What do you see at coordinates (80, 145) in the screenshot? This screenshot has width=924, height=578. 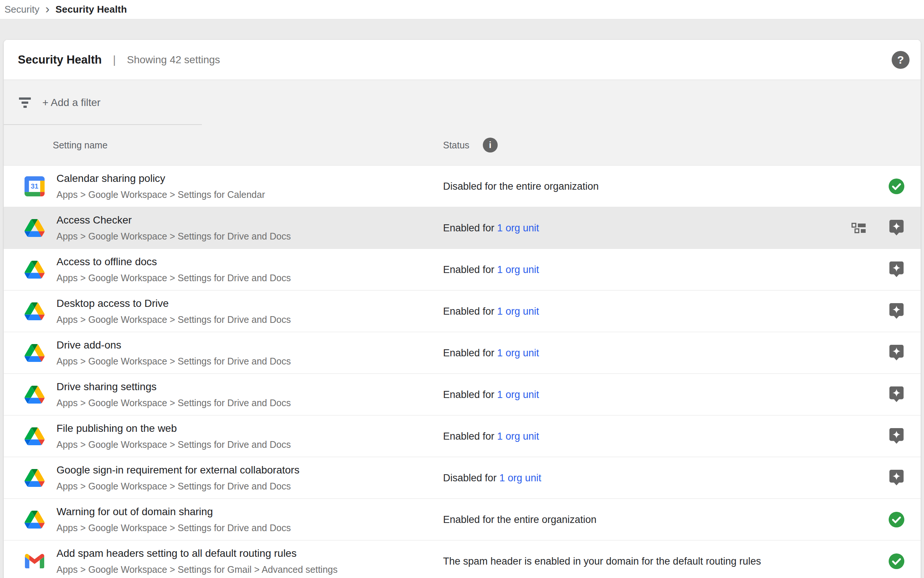 I see `setting-name-column-header: Setting name` at bounding box center [80, 145].